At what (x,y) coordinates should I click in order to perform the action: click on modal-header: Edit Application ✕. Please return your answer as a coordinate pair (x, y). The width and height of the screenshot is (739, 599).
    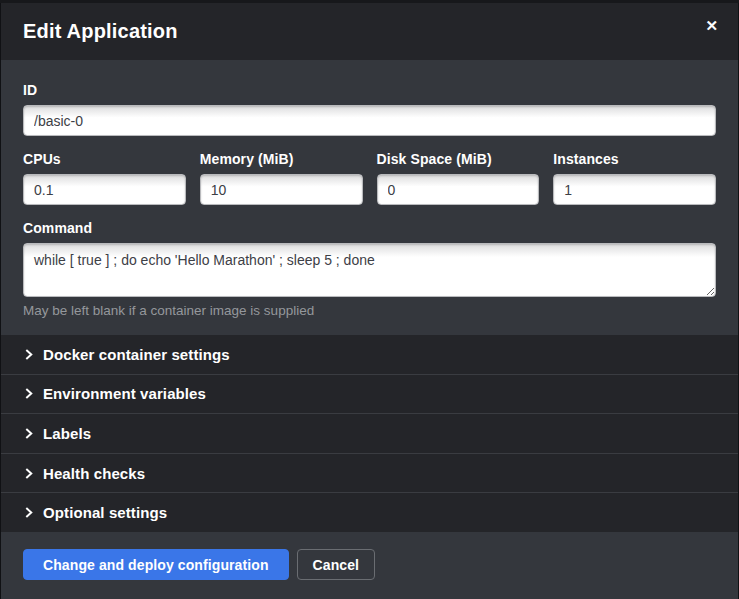
    Looking at the image, I should click on (370, 32).